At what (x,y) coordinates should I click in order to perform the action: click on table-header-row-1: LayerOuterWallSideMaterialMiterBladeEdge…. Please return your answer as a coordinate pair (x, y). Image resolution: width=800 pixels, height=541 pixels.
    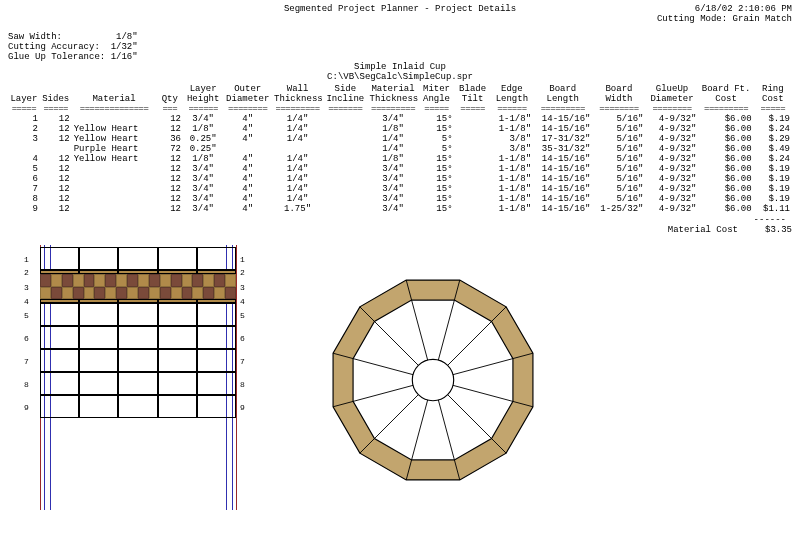
    Looking at the image, I should click on (400, 89).